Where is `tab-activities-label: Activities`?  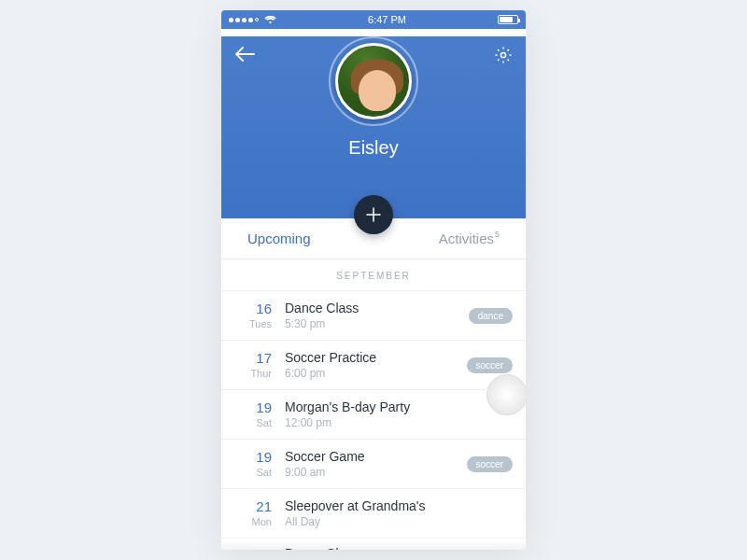
tab-activities-label: Activities is located at coordinates (467, 239).